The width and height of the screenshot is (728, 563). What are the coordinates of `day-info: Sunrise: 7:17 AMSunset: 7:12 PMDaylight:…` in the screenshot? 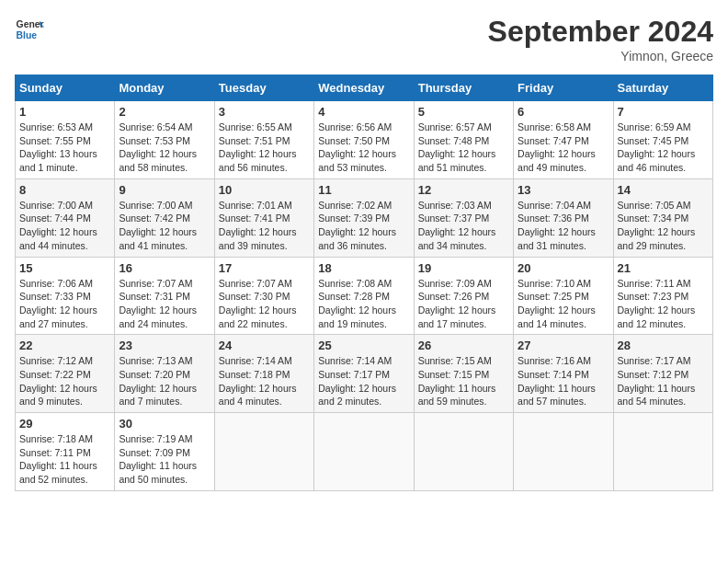 It's located at (664, 381).